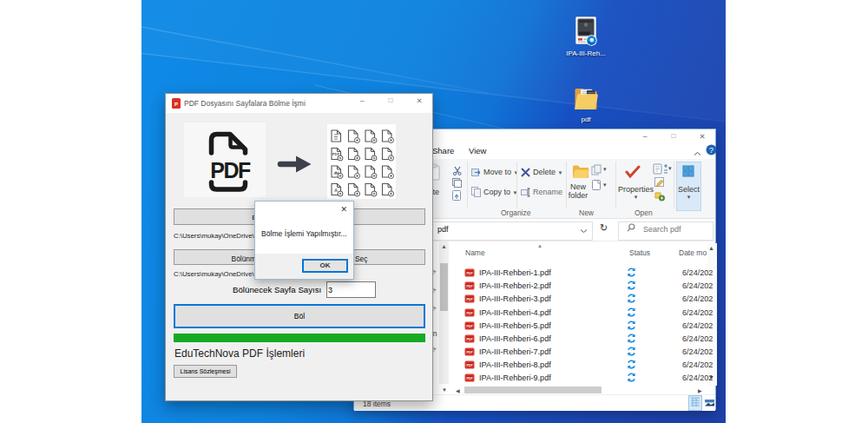 The image size is (868, 423). I want to click on svg-text: P, so click(176, 104).